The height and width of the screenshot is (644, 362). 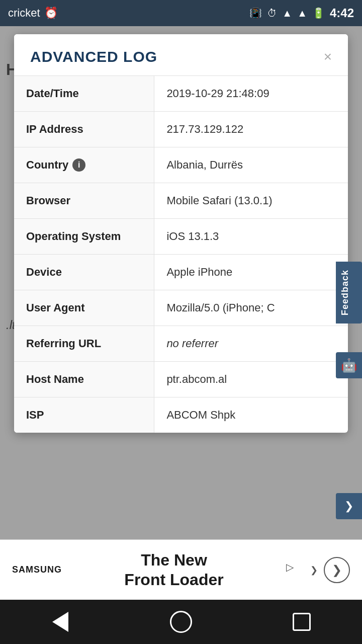 What do you see at coordinates (181, 273) in the screenshot?
I see `table-row: DeviceApple iPhone` at bounding box center [181, 273].